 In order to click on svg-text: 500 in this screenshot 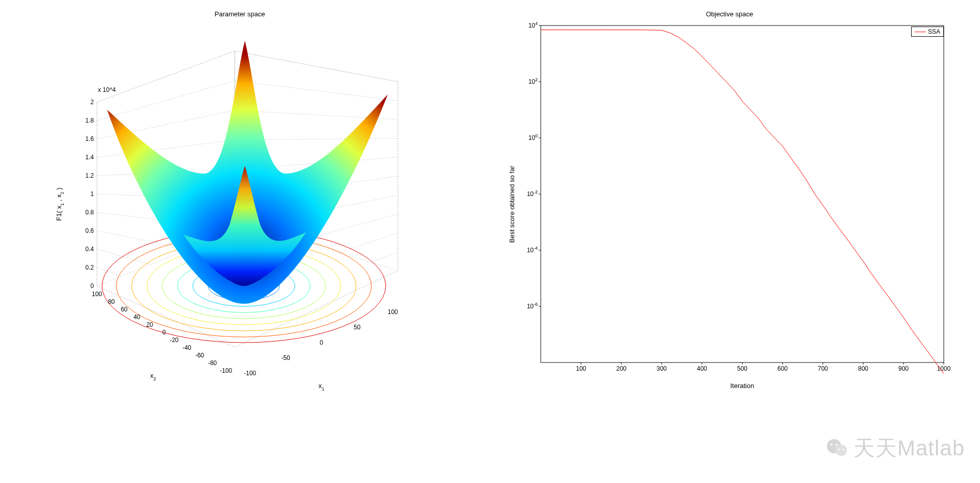, I will do `click(742, 369)`.